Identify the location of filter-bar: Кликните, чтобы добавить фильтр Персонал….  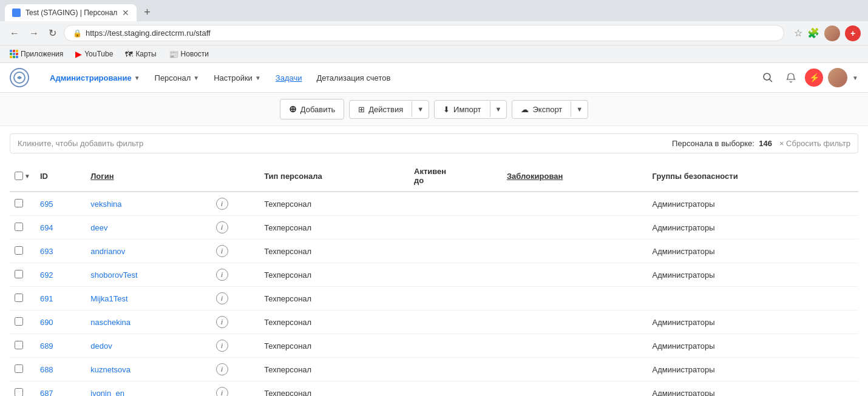
(434, 143).